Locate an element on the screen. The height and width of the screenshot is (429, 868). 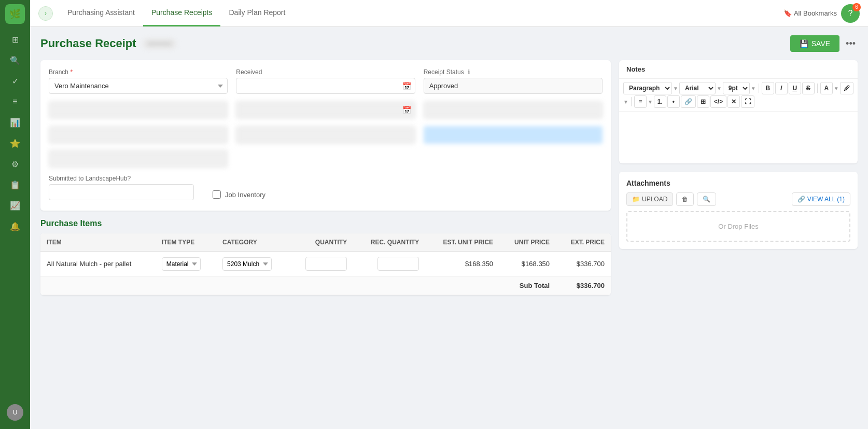
unordered-list-button: • is located at coordinates (674, 102).